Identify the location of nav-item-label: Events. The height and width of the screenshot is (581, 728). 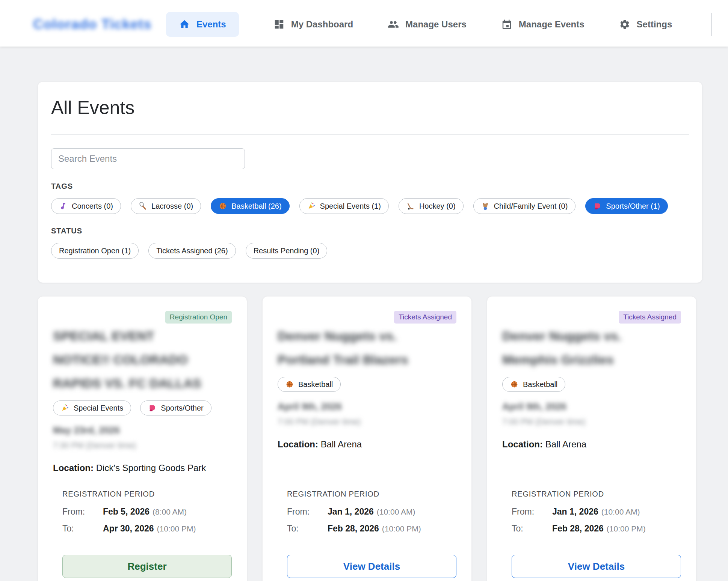
(211, 24).